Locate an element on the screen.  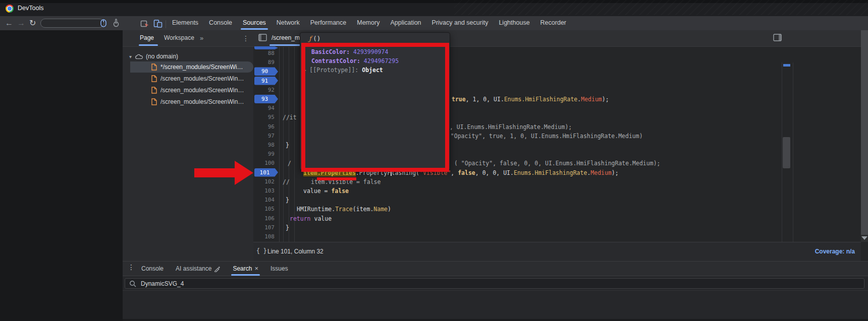
search-bar is located at coordinates (495, 283).